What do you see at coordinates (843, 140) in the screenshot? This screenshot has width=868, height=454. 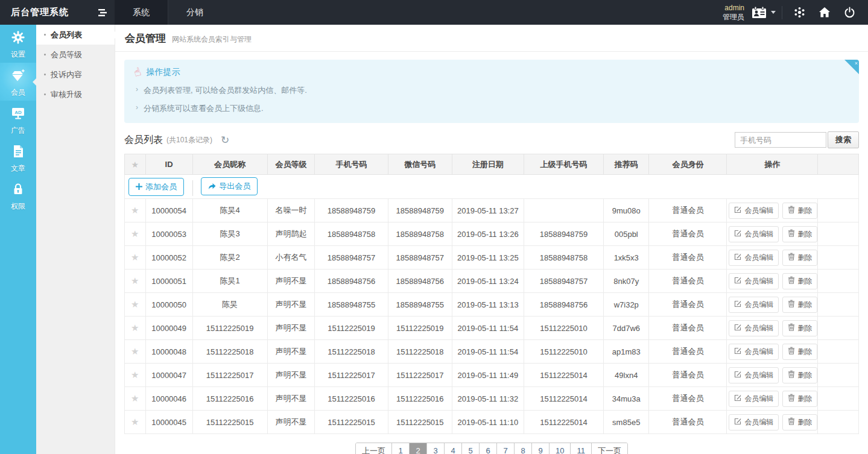 I see `search-button: 搜索` at bounding box center [843, 140].